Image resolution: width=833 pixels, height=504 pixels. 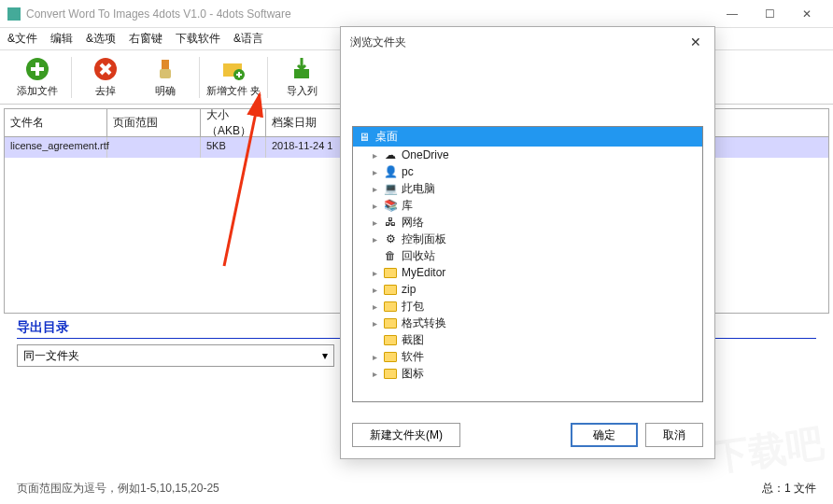 What do you see at coordinates (406, 435) in the screenshot?
I see `new-folder-label: 新建文件夹(M)` at bounding box center [406, 435].